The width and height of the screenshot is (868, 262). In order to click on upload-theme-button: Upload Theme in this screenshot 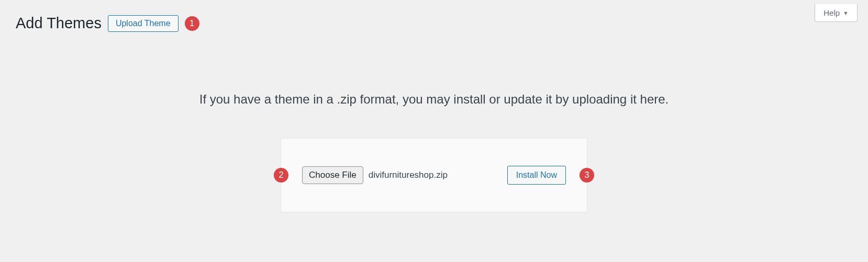, I will do `click(143, 24)`.